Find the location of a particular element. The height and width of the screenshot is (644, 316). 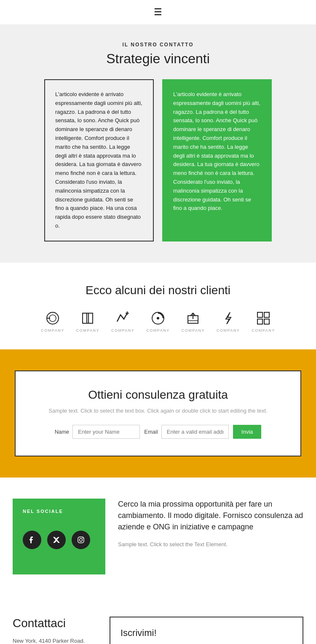

consultation-box: Ottieni consulenza gratuita Sample text.… is located at coordinates (158, 414).